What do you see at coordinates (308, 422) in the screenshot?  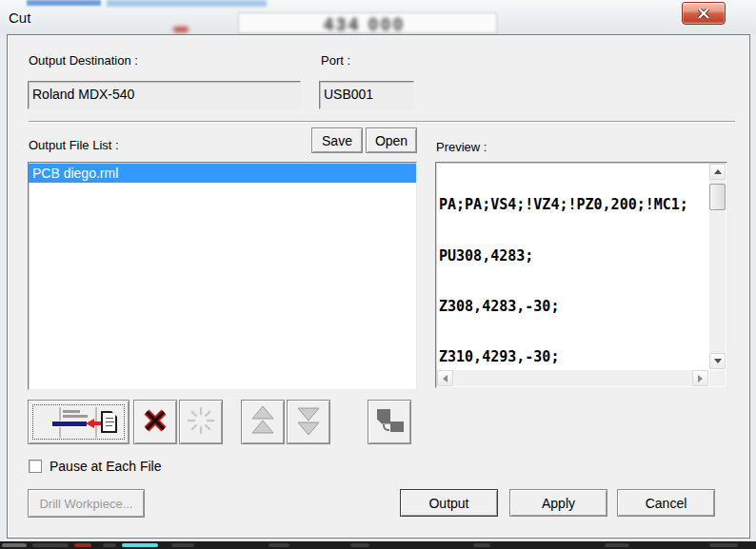 I see `double-down-arrow-icon` at bounding box center [308, 422].